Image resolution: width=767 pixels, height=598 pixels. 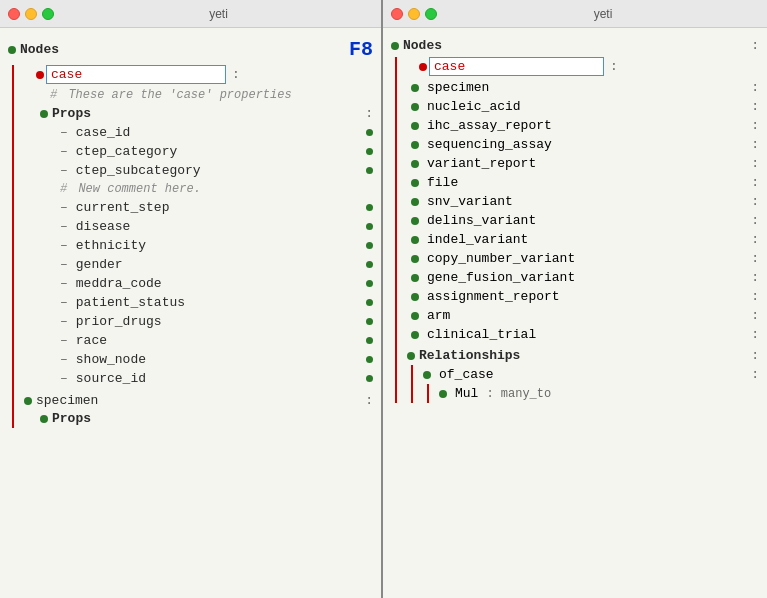 I want to click on mul-row: Mul : many_to, so click(x=599, y=394).